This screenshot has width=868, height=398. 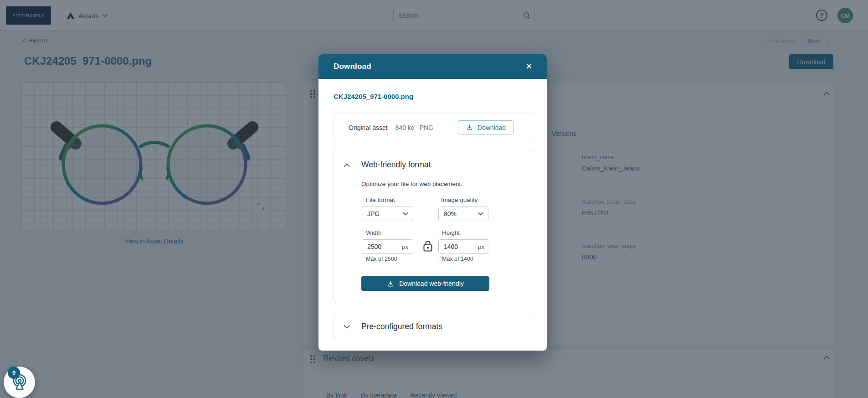 What do you see at coordinates (464, 247) in the screenshot?
I see `height-field-wrap: px` at bounding box center [464, 247].